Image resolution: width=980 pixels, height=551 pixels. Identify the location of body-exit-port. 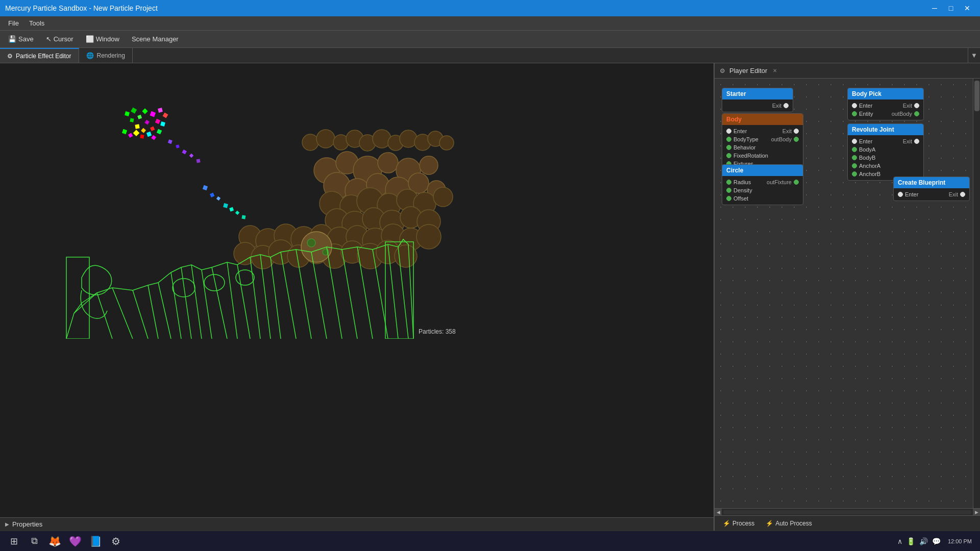
(796, 131).